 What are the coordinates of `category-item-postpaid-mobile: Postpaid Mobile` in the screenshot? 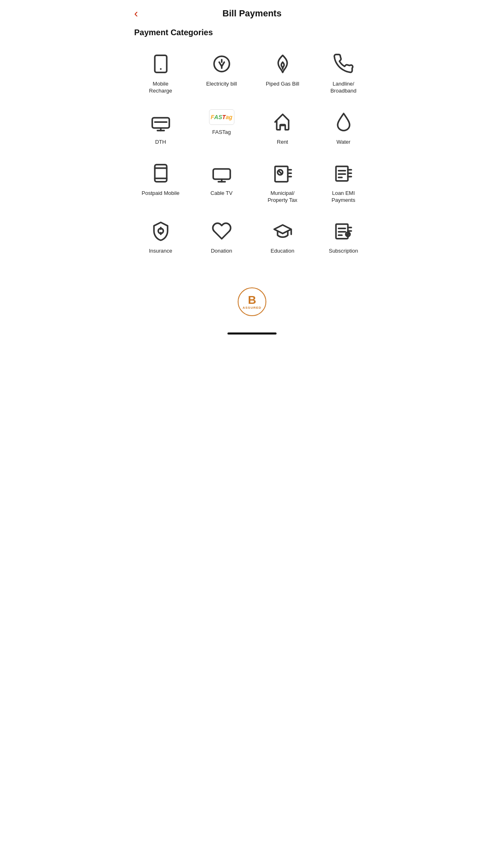 It's located at (160, 183).